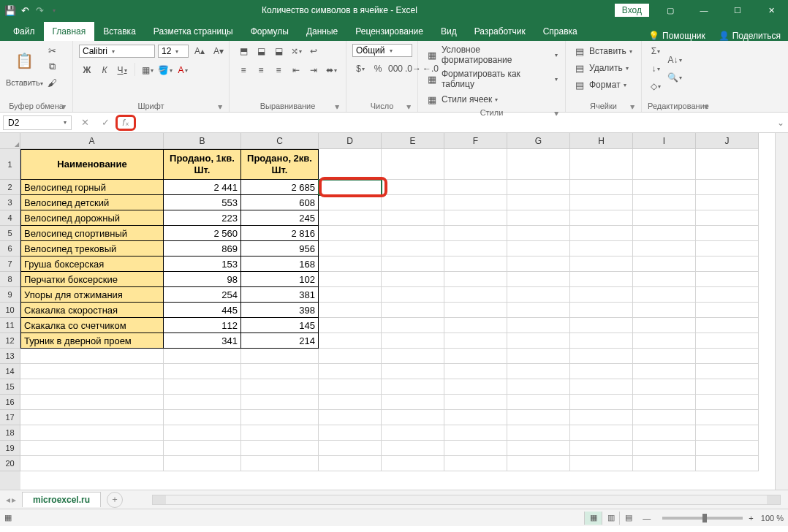 The width and height of the screenshot is (788, 532). Describe the element at coordinates (413, 218) in the screenshot. I see `cell-E4` at that location.